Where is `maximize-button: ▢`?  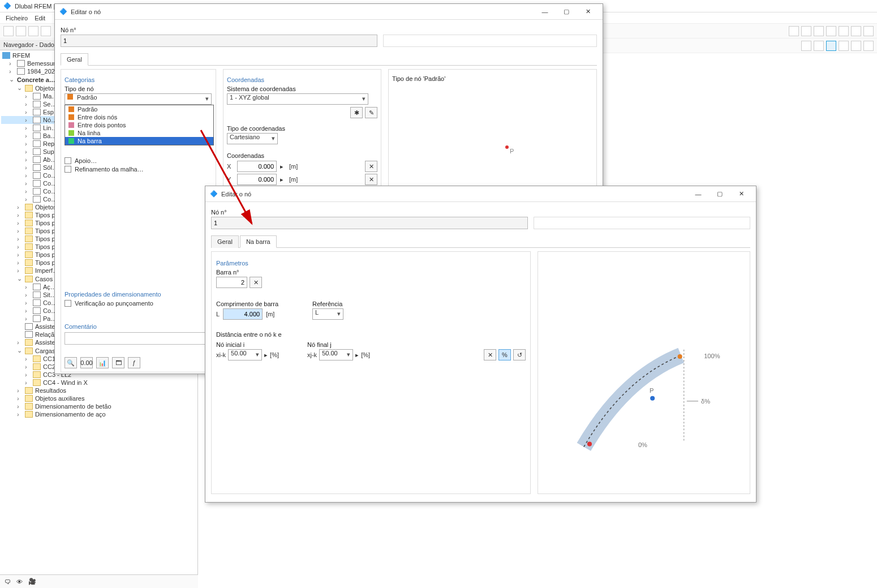 maximize-button: ▢ is located at coordinates (720, 194).